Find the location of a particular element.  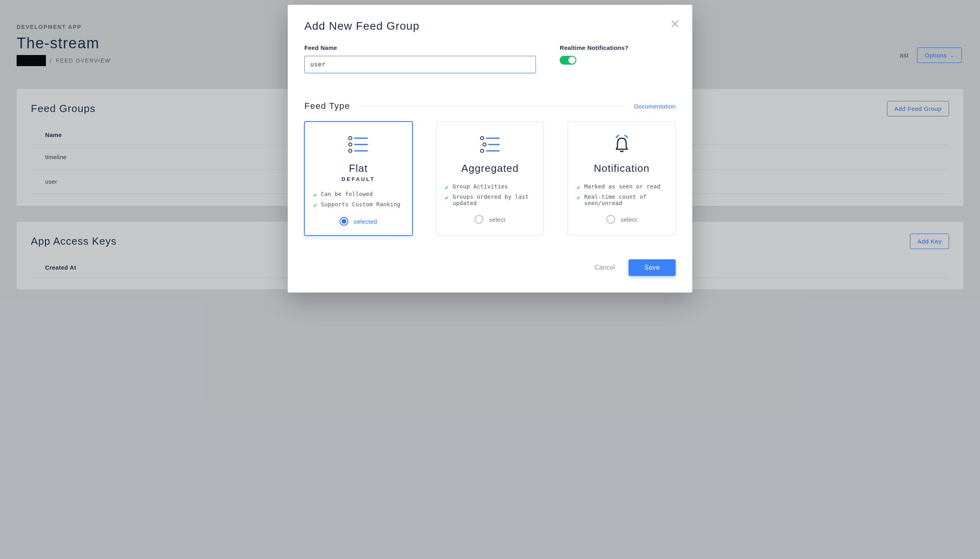

feed-type-notification: Notification ✔Marked as seen or read ✔Re… is located at coordinates (621, 179).